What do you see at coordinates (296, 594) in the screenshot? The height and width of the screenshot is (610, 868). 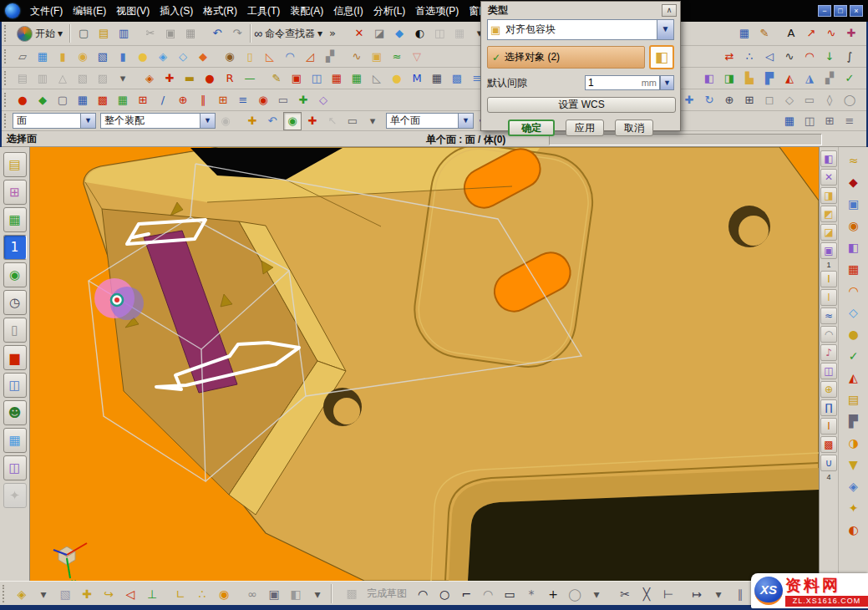 I see `cube-arrow-icon: ◧` at bounding box center [296, 594].